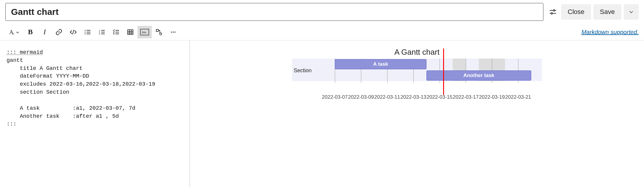 The image size is (644, 187). Describe the element at coordinates (553, 12) in the screenshot. I see `settings-button` at that location.